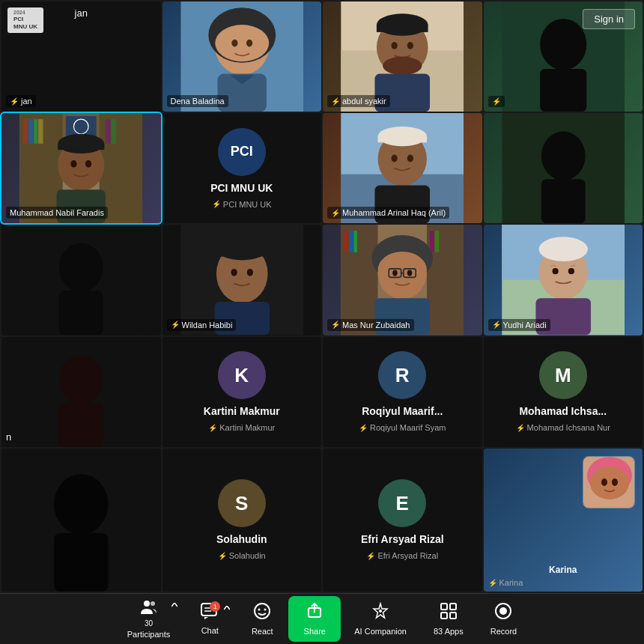 The width and height of the screenshot is (644, 644). What do you see at coordinates (563, 168) in the screenshot?
I see `participant-cell-extra2` at bounding box center [563, 168].